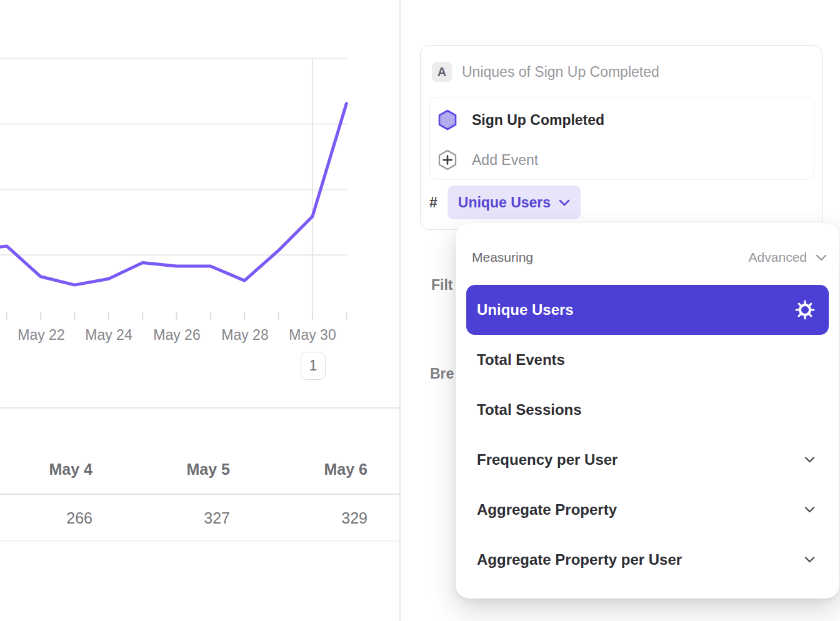 The height and width of the screenshot is (621, 840). I want to click on menu-item-frequency-per-user: Frequency per User, so click(648, 460).